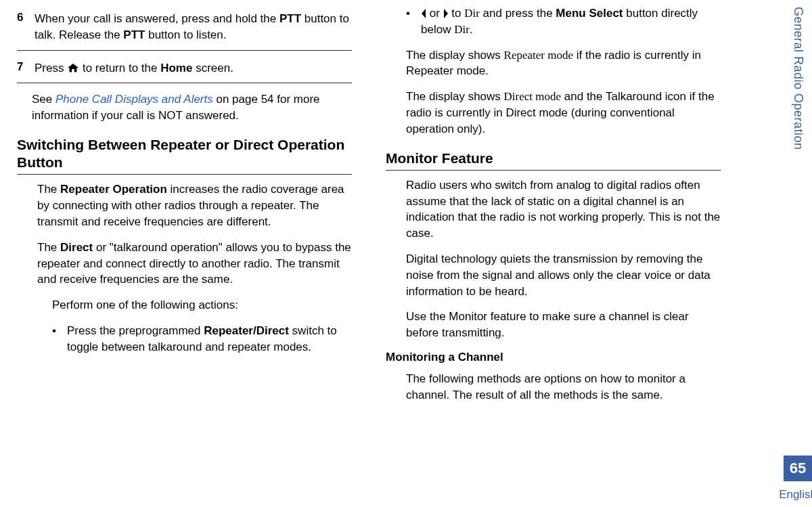  Describe the element at coordinates (194, 68) in the screenshot. I see `step-body: Press to return to the Home screen.` at that location.